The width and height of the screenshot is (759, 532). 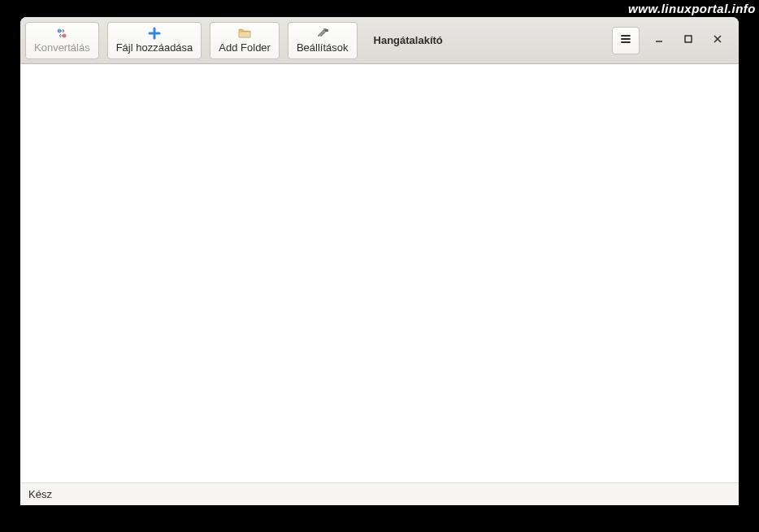 What do you see at coordinates (659, 41) in the screenshot?
I see `minimize-icon` at bounding box center [659, 41].